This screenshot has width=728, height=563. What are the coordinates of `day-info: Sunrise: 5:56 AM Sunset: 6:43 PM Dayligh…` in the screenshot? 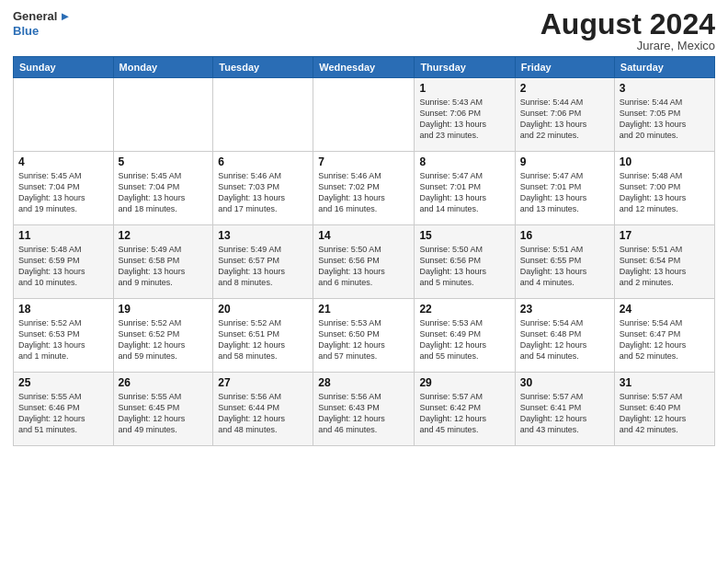 It's located at (364, 414).